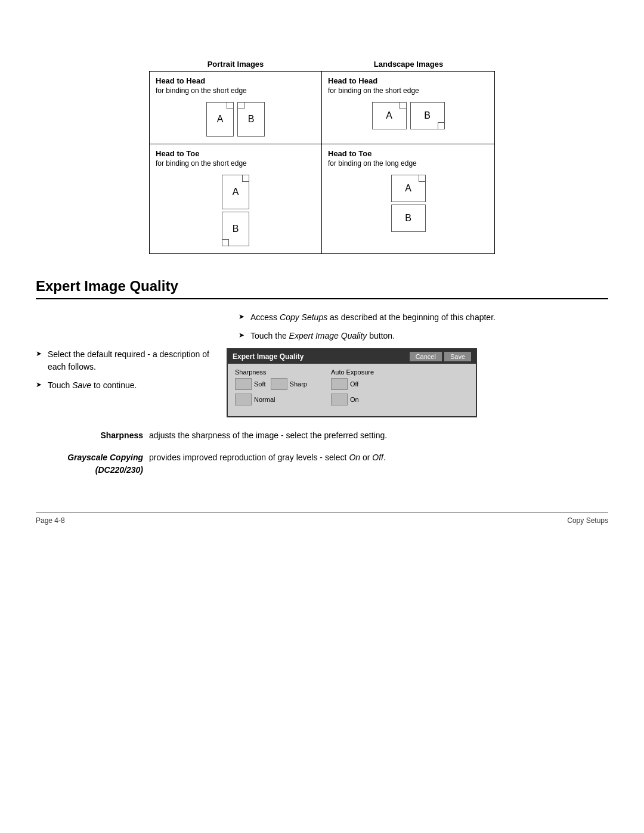  I want to click on footer-left: Page 4-8, so click(50, 521).